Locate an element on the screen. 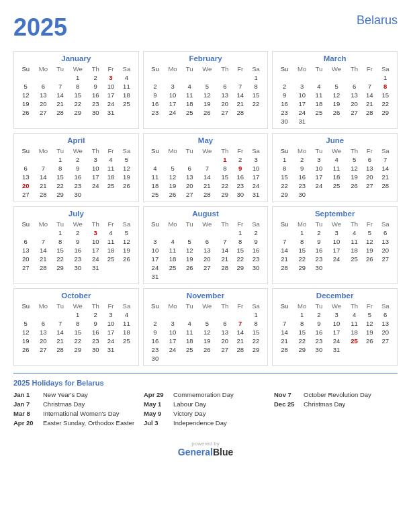 The height and width of the screenshot is (532, 411). holiday-date-label: Apr 20 is located at coordinates (26, 423).